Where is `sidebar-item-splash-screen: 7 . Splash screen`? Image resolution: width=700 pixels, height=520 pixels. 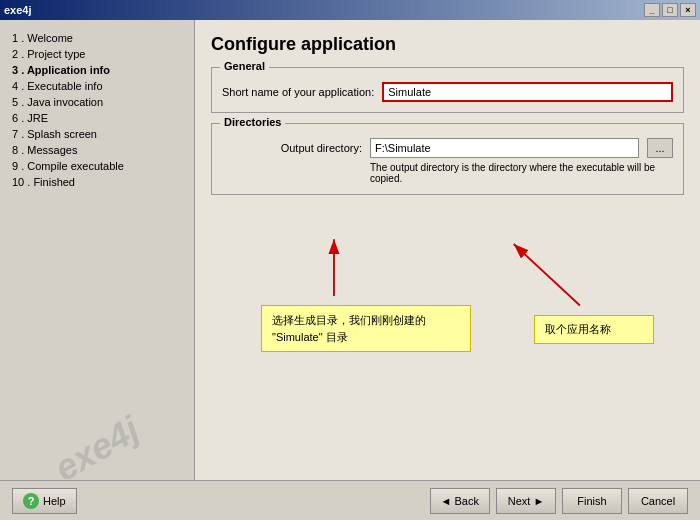
sidebar-item-splash-screen: 7 . Splash screen is located at coordinates (97, 134).